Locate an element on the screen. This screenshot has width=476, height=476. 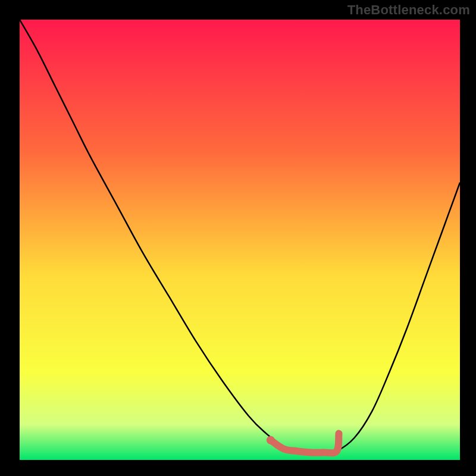
attribution-label: TheBottleneck.com is located at coordinates (409, 10).